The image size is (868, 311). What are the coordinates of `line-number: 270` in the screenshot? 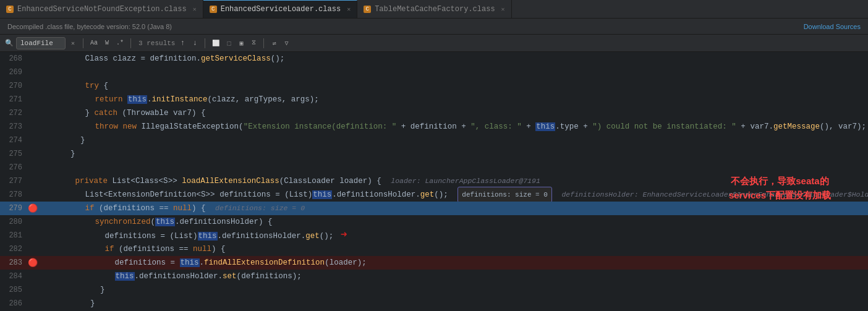 It's located at (14, 86).